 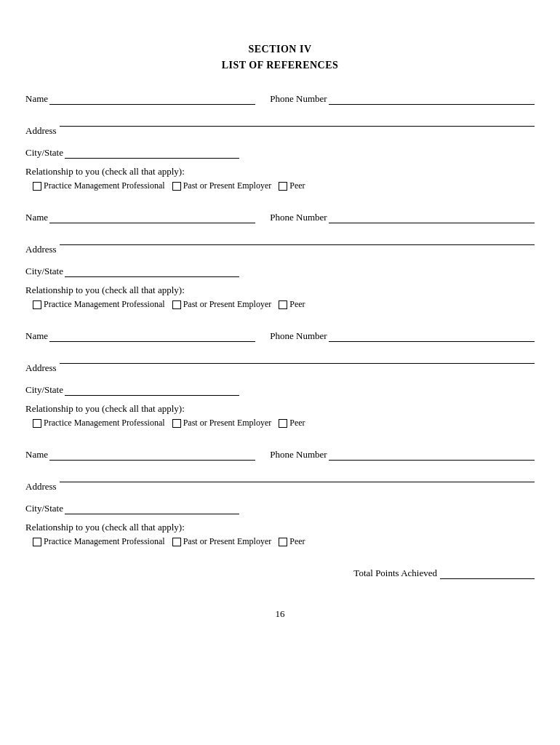 I want to click on relationship-row-2: Relationship to you (check all that appl…, so click(x=280, y=297).